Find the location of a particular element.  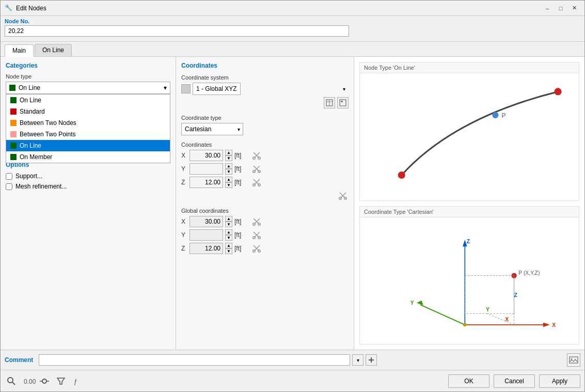

coord-system-icon is located at coordinates (186, 89).